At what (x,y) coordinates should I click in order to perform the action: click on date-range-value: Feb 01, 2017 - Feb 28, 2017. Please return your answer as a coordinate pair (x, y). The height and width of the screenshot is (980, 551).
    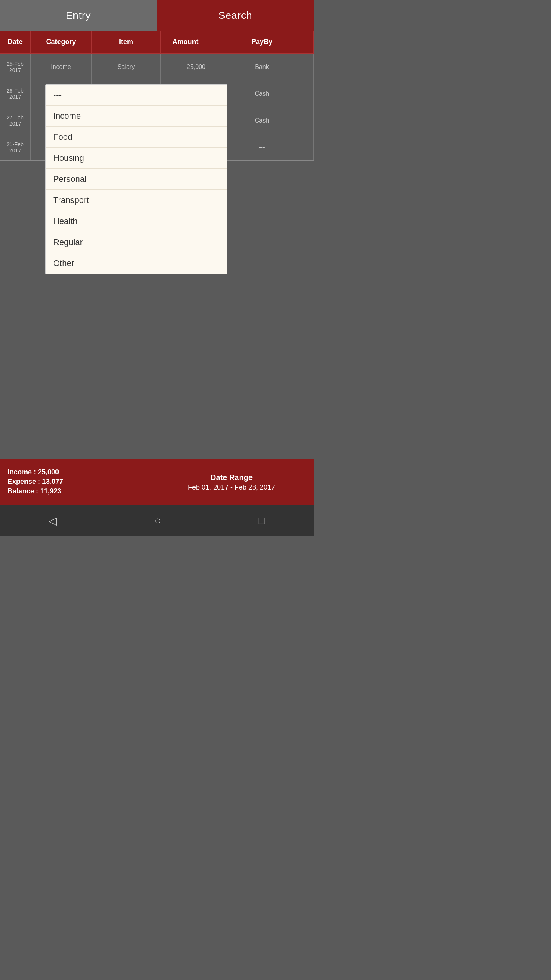
    Looking at the image, I should click on (231, 488).